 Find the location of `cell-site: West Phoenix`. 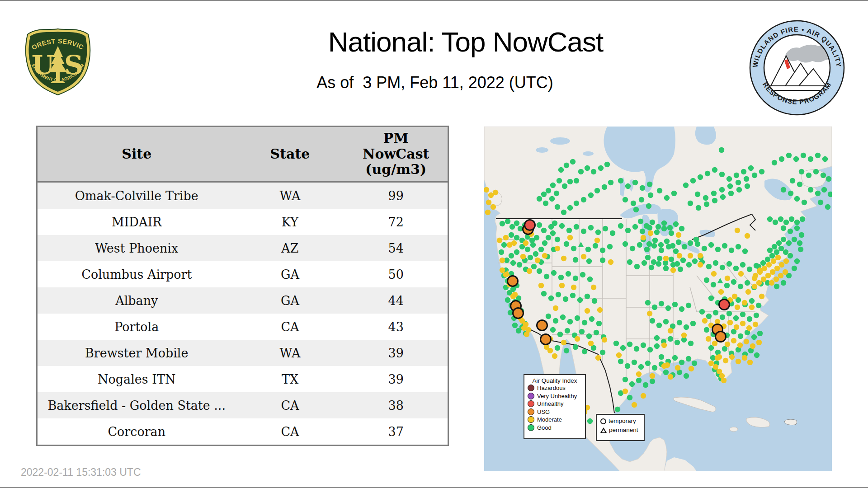

cell-site: West Phoenix is located at coordinates (137, 248).